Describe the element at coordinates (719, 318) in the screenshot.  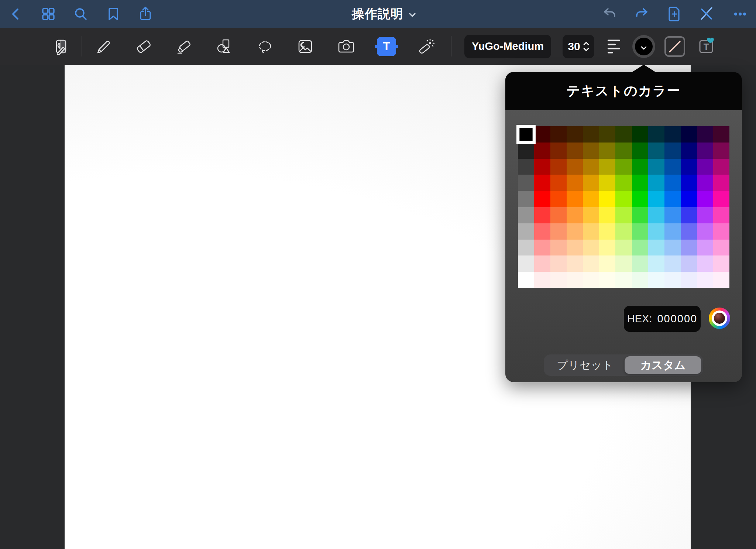
I see `color-wheel-button` at that location.